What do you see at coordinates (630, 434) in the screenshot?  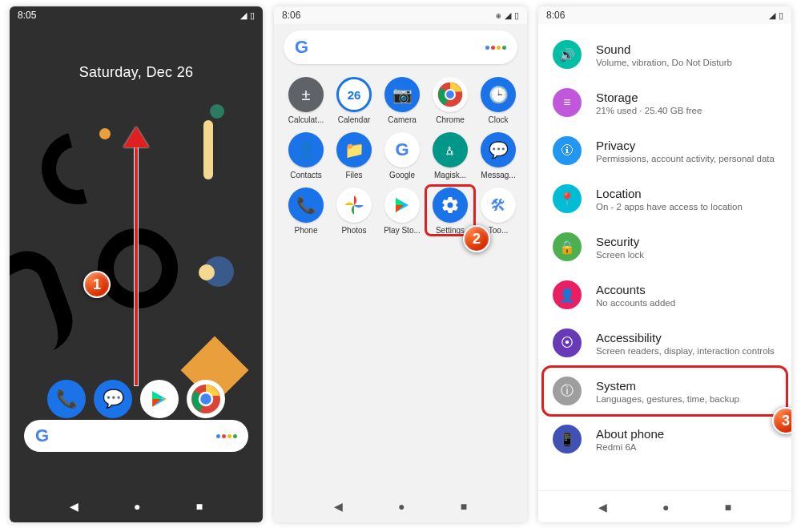 I see `settings-item-title: About phone` at bounding box center [630, 434].